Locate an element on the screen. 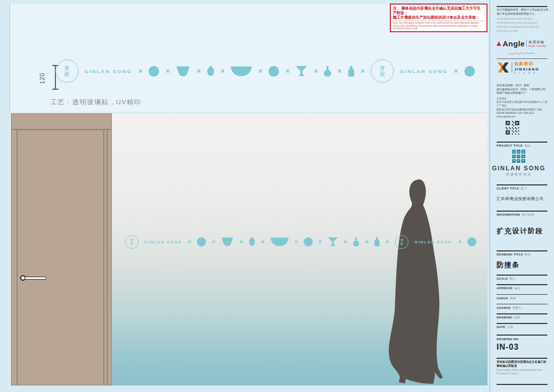 This screenshot has width=554, height=392. label-en: DRAWING NO. is located at coordinates (508, 339).